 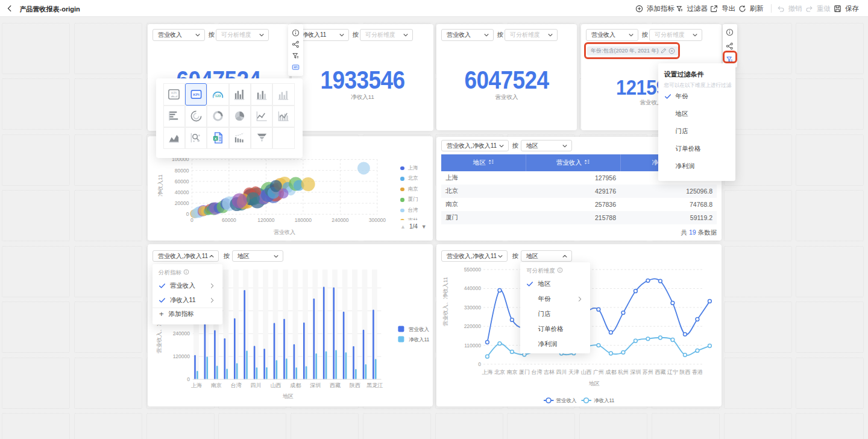 I want to click on svg-text: 440000, so click(x=473, y=288).